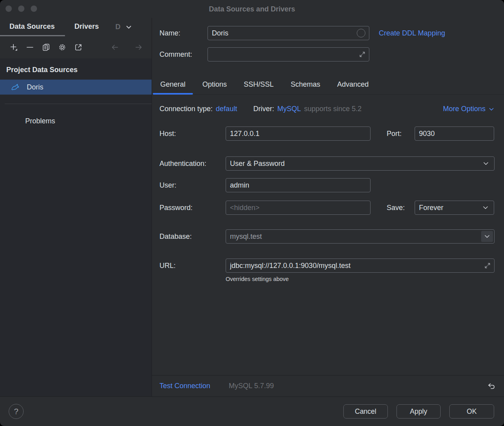  I want to click on tab-schemas-label: Schemas, so click(306, 84).